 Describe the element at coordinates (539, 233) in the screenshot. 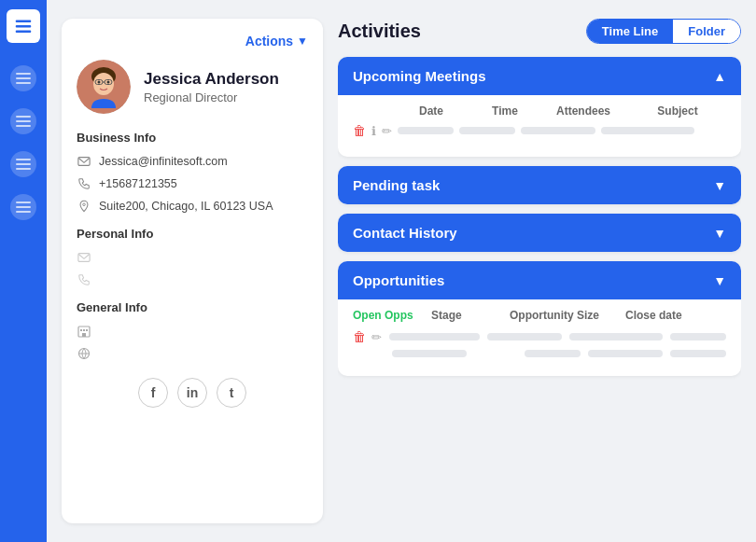

I see `contact-history-header: Contact History ▼` at that location.